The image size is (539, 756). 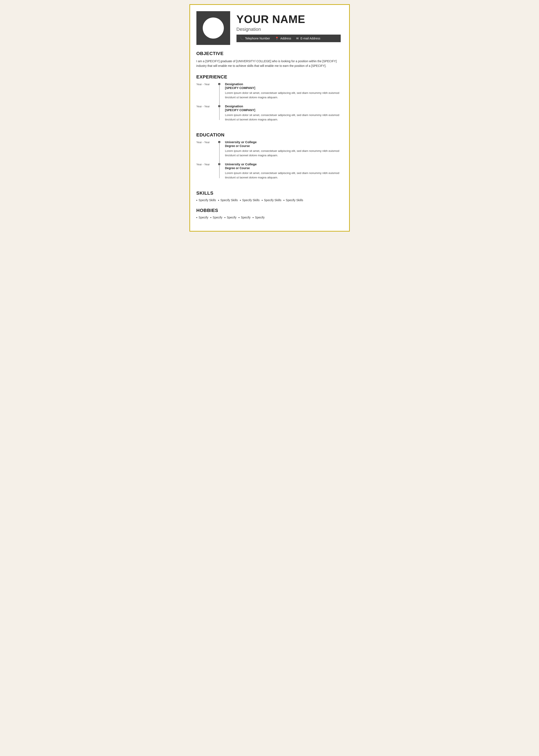 What do you see at coordinates (255, 38) in the screenshot?
I see `contact-phone: 📞 Telephone Number` at bounding box center [255, 38].